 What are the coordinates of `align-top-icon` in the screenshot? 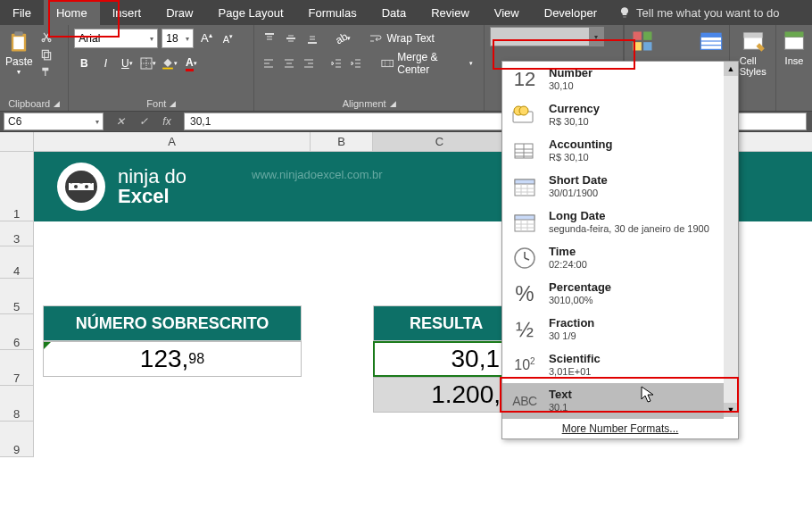 It's located at (269, 38).